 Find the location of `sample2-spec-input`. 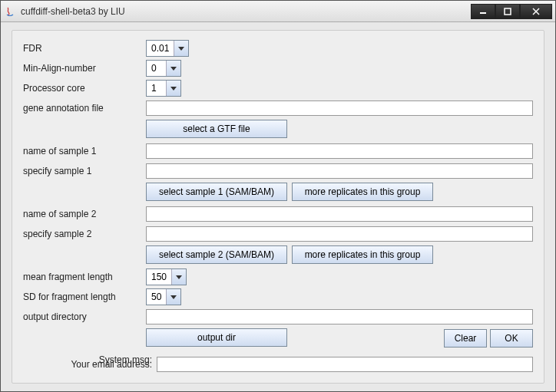

sample2-spec-input is located at coordinates (339, 234).